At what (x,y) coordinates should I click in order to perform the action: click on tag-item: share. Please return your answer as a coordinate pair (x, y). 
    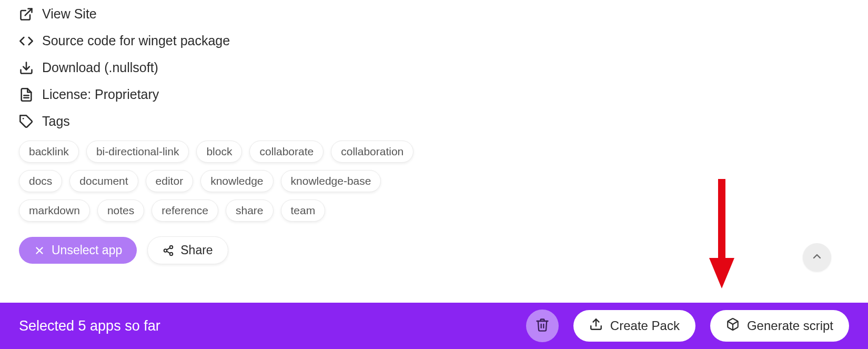
    Looking at the image, I should click on (249, 211).